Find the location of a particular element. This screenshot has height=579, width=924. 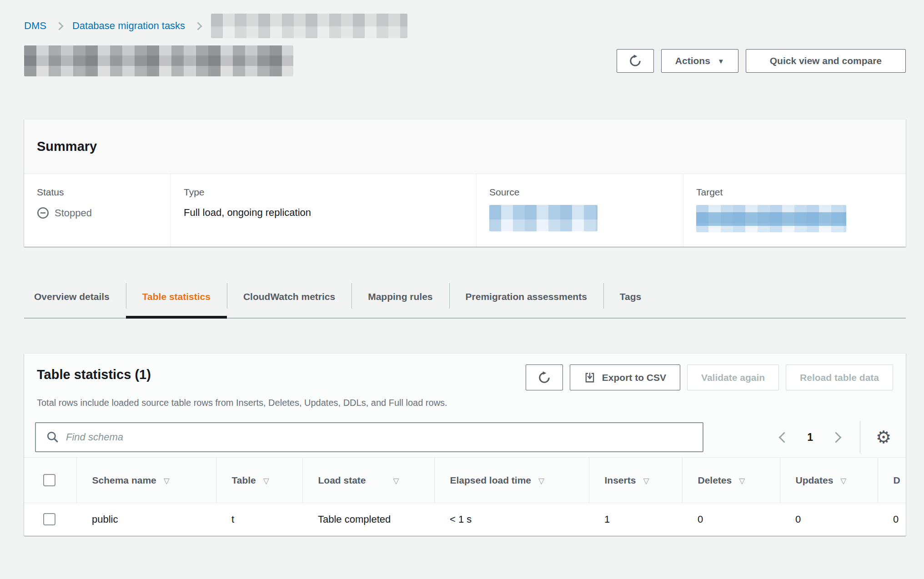

cell-updates: 0 is located at coordinates (829, 519).